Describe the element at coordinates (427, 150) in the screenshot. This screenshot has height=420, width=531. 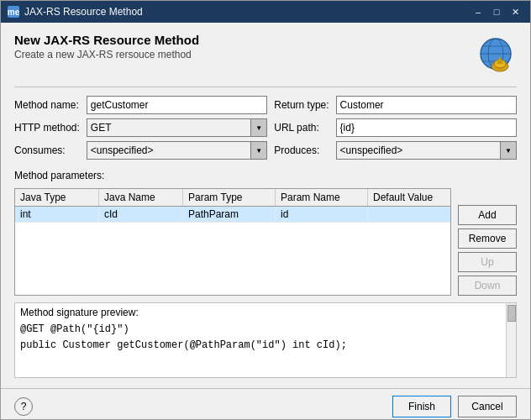
I see `produces-select-wrapper: <unspecified> ▼` at that location.